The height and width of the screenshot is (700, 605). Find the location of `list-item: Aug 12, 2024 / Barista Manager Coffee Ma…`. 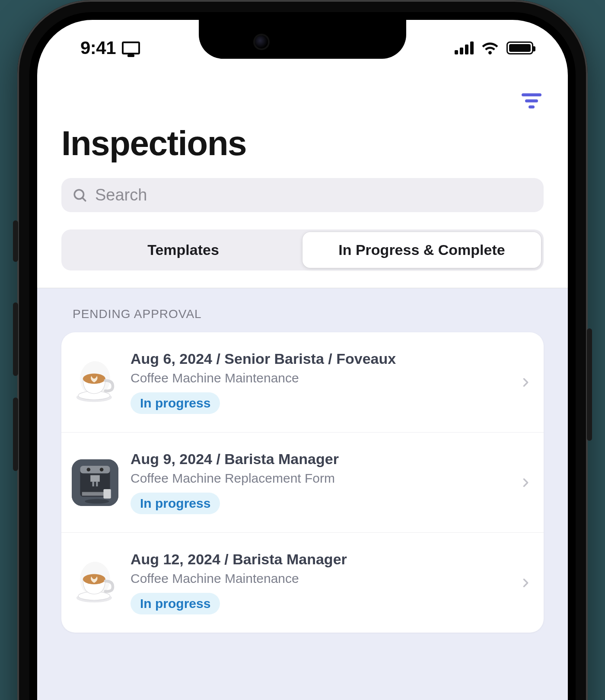

list-item: Aug 12, 2024 / Barista Manager Coffee Ma… is located at coordinates (302, 582).